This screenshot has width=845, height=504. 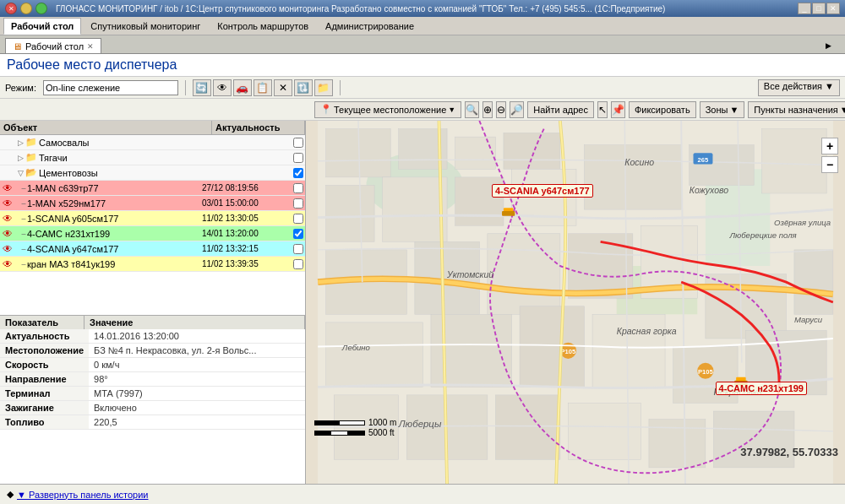 What do you see at coordinates (809, 319) in the screenshot?
I see `svg-text: Маруси` at bounding box center [809, 319].